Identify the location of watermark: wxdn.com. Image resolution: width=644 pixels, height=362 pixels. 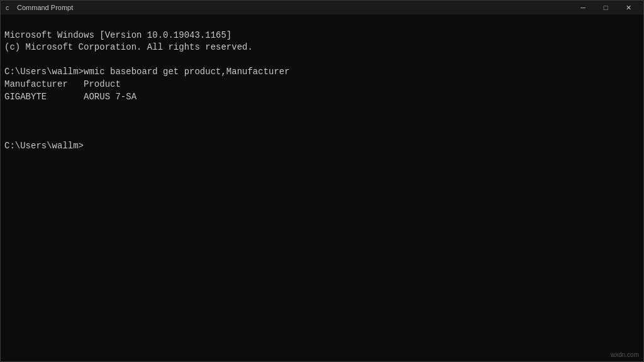
(625, 354).